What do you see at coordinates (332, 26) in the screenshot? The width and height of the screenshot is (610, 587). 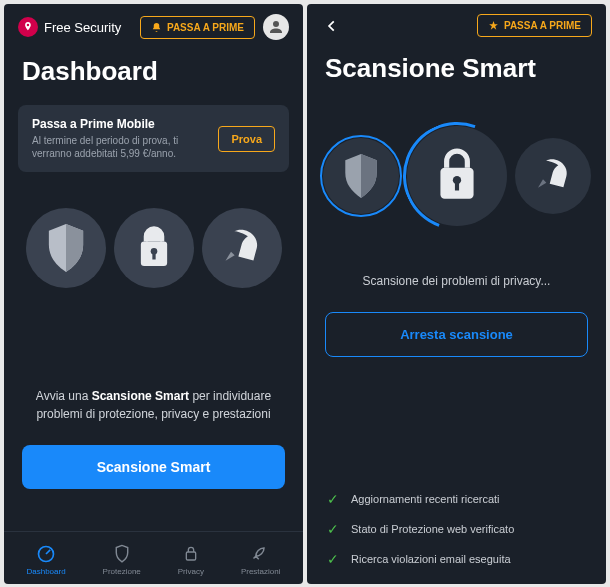 I see `back-button` at bounding box center [332, 26].